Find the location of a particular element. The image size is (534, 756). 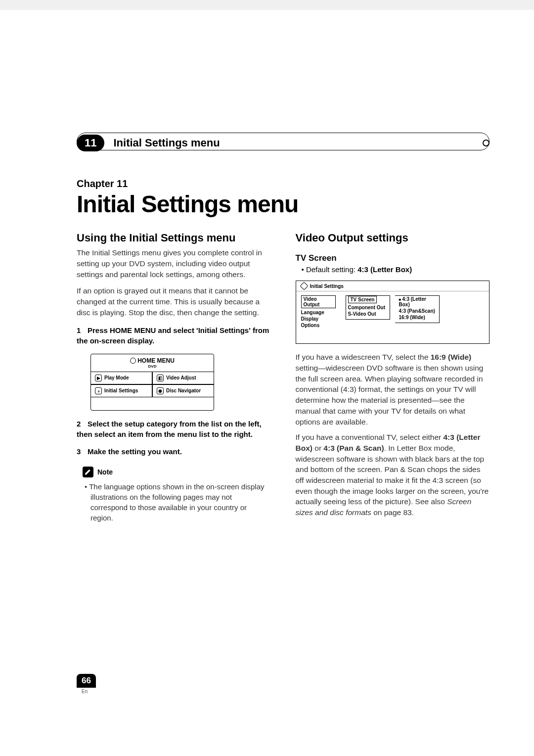

settings-subitem: Component Out is located at coordinates (368, 308).